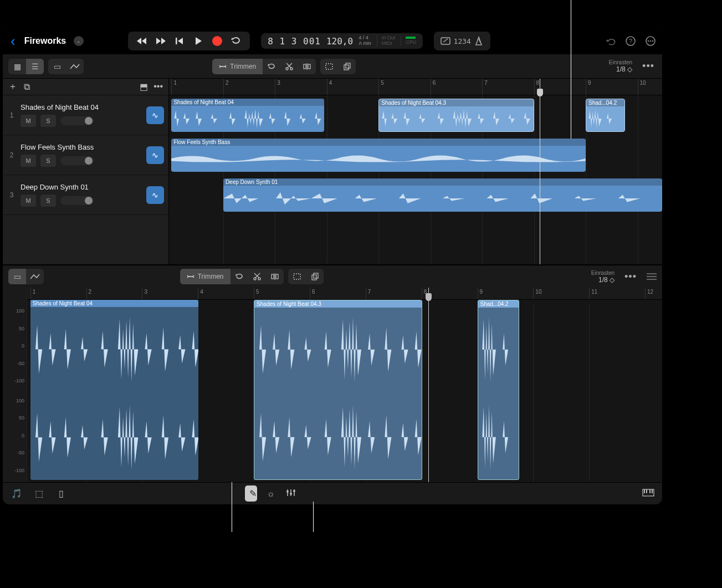  I want to click on snap-control: Einrasten 1/8 ◇, so click(622, 67).